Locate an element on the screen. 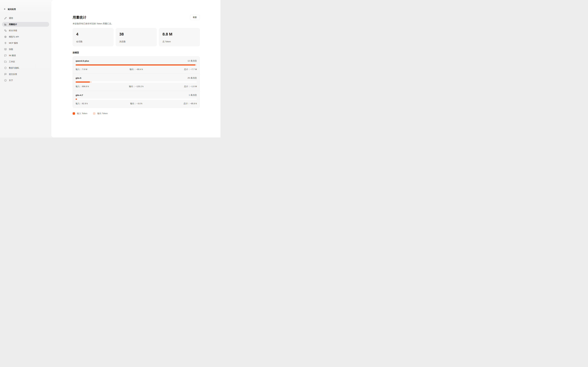  back-to-app-button: 返回应用 is located at coordinates (26, 9).